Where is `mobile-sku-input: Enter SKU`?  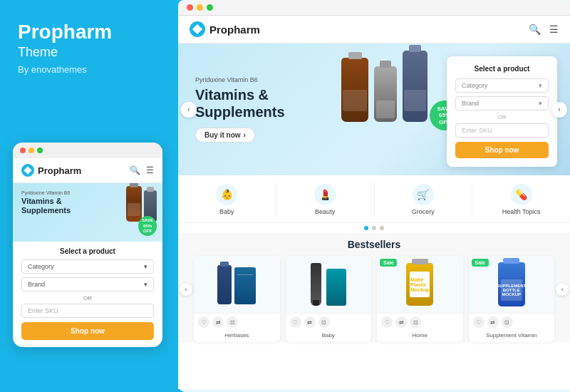 mobile-sku-input: Enter SKU is located at coordinates (88, 311).